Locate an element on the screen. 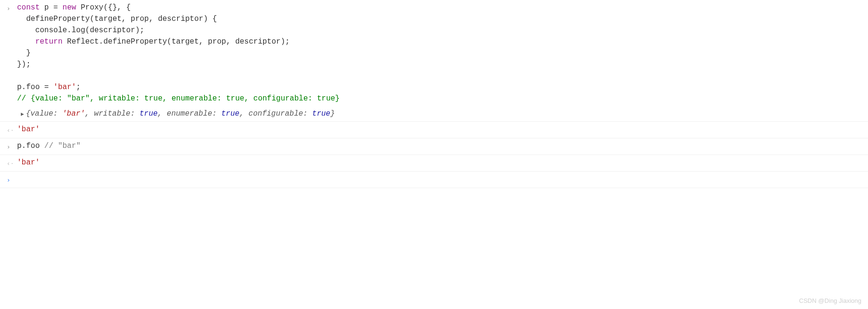 This screenshot has height=309, width=868. log-content: {value: 'bar', writable: true, enumerabl… is located at coordinates (181, 114).